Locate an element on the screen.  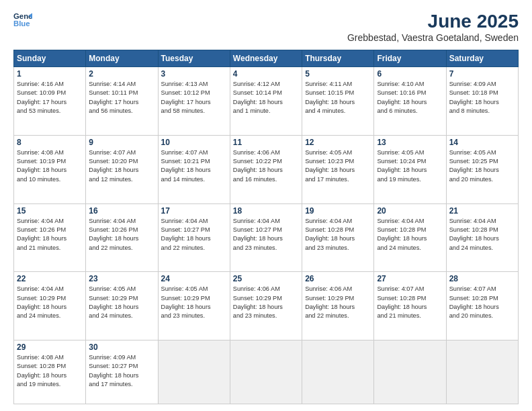
day-number: 8 is located at coordinates (50, 142).